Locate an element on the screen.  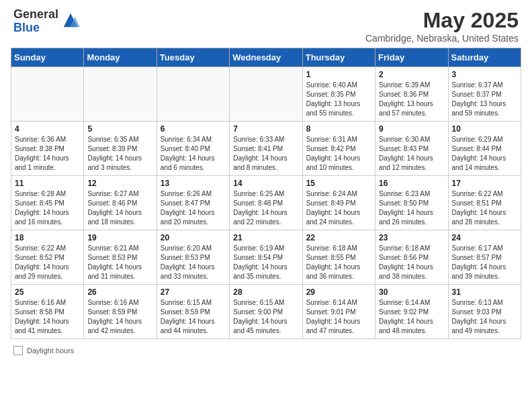
calendar-cell: 7Sunrise: 6:33 AM Sunset: 8:41 PM Daylig… is located at coordinates (266, 149).